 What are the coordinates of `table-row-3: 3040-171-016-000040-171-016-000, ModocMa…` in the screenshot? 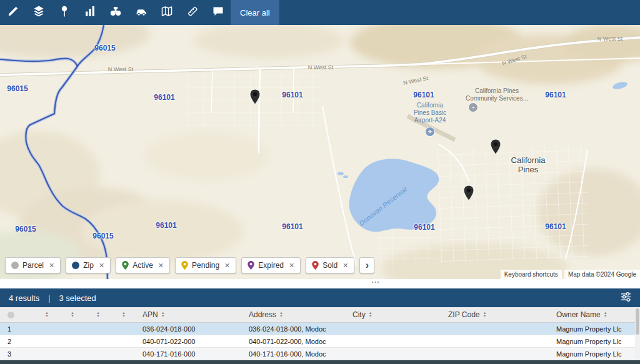 It's located at (320, 354).